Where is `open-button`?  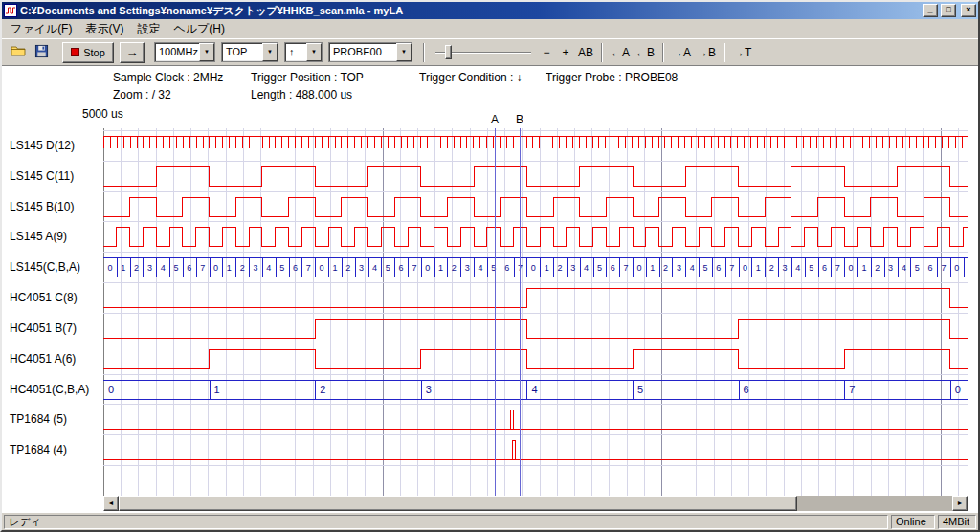
open-button is located at coordinates (18, 53).